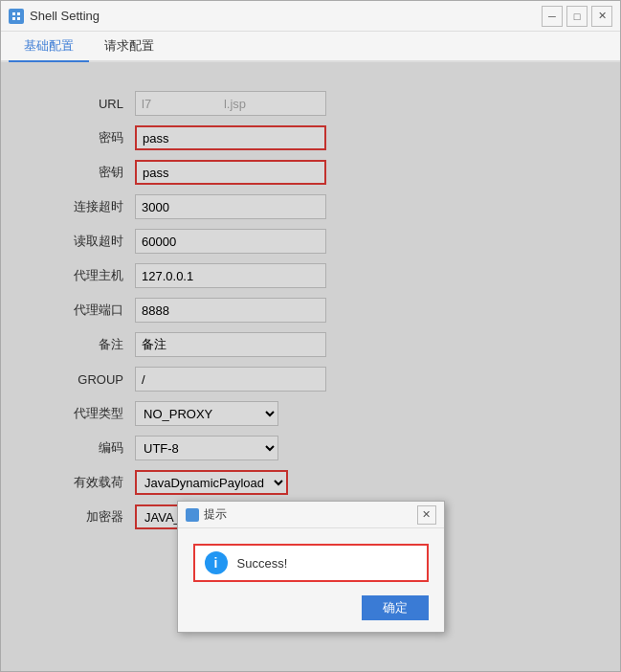 Image resolution: width=621 pixels, height=672 pixels. What do you see at coordinates (311, 608) in the screenshot?
I see `dialog-button-row: 确定` at bounding box center [311, 608].